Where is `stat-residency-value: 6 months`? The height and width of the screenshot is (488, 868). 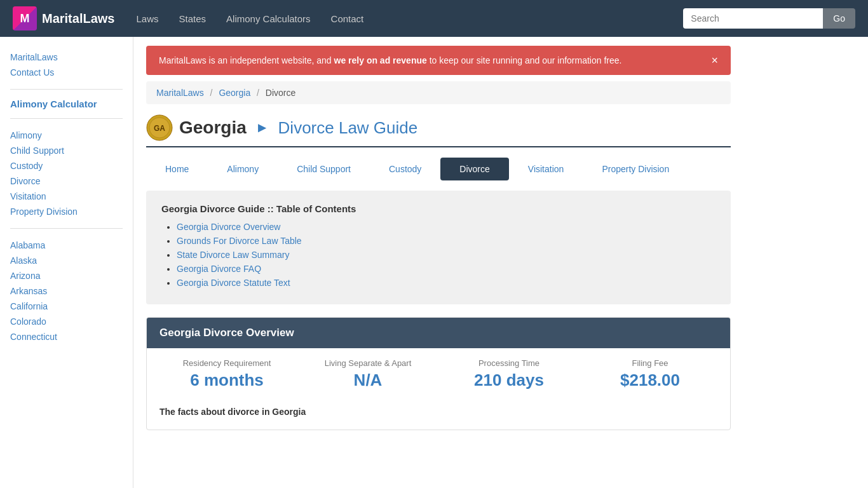
stat-residency-value: 6 months is located at coordinates (227, 380).